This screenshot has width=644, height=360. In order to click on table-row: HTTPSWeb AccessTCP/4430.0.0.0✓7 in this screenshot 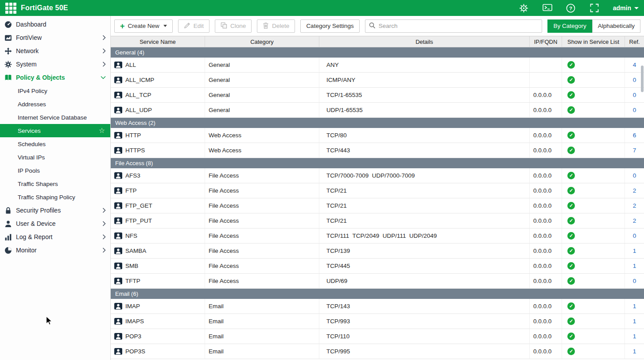, I will do `click(377, 151)`.